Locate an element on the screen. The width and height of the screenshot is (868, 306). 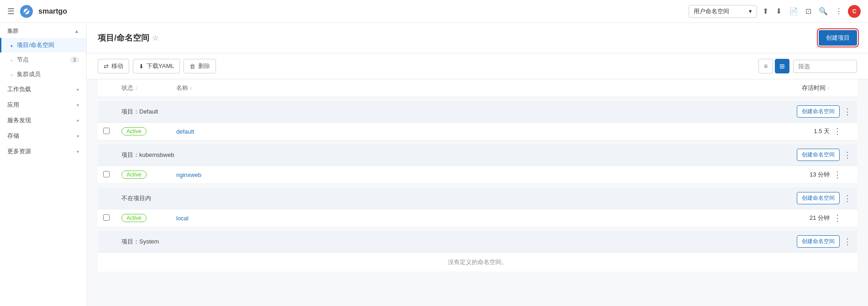
status-badge: Active is located at coordinates (134, 175).